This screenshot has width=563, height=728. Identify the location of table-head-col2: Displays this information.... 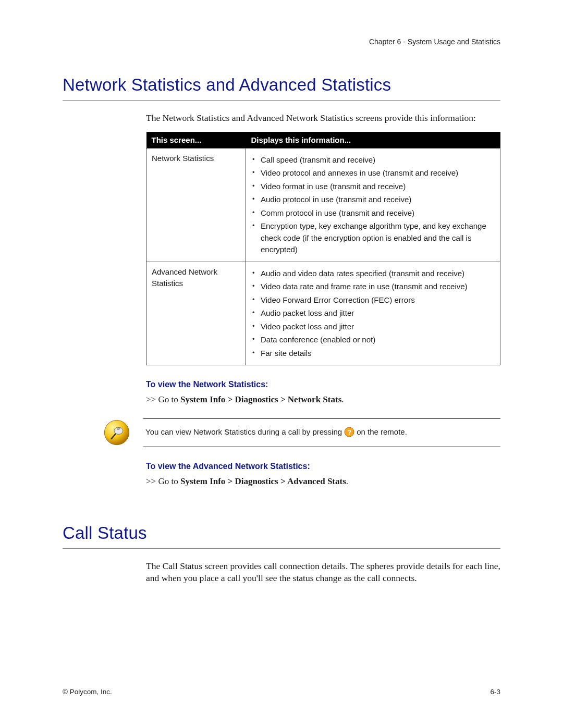
(373, 140).